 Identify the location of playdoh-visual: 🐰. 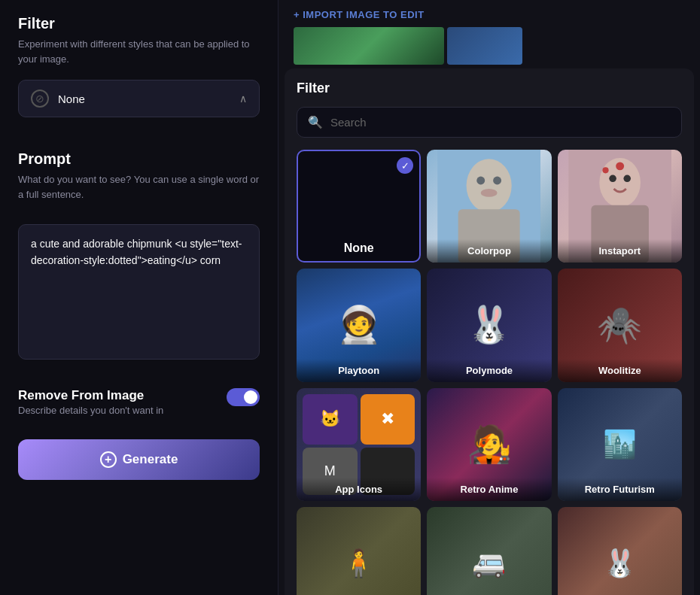
(620, 551).